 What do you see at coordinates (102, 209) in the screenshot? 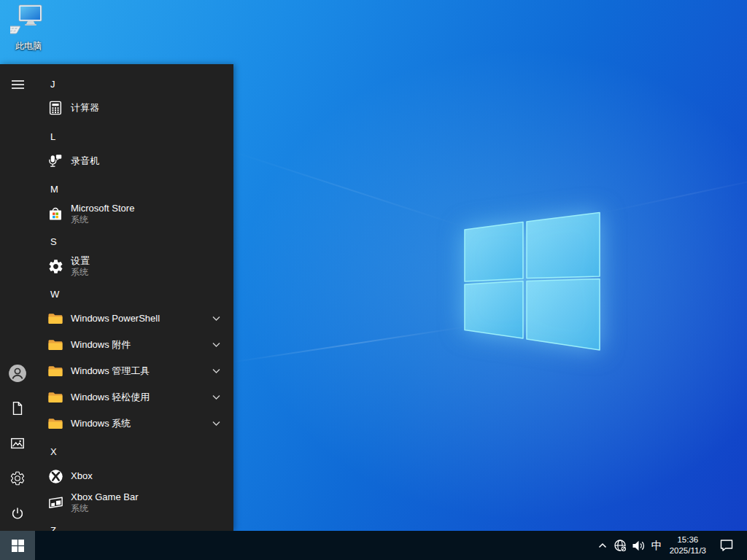
I see `app-label: Microsoft Store` at bounding box center [102, 209].